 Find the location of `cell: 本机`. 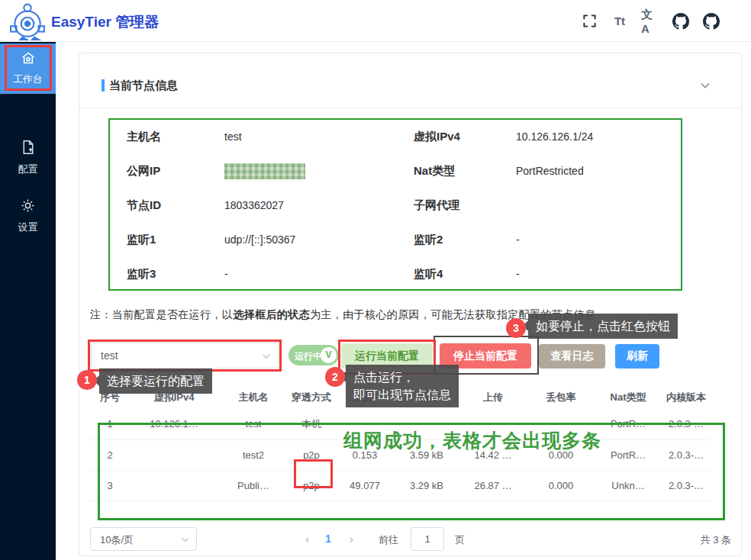

cell: 本机 is located at coordinates (311, 424).